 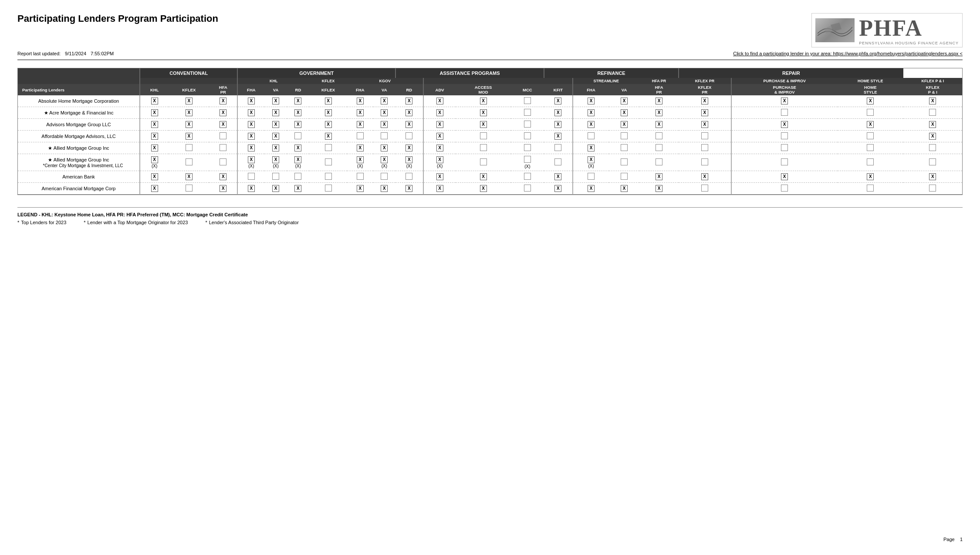 I want to click on cell-conv-khl: X(X), so click(x=154, y=163).